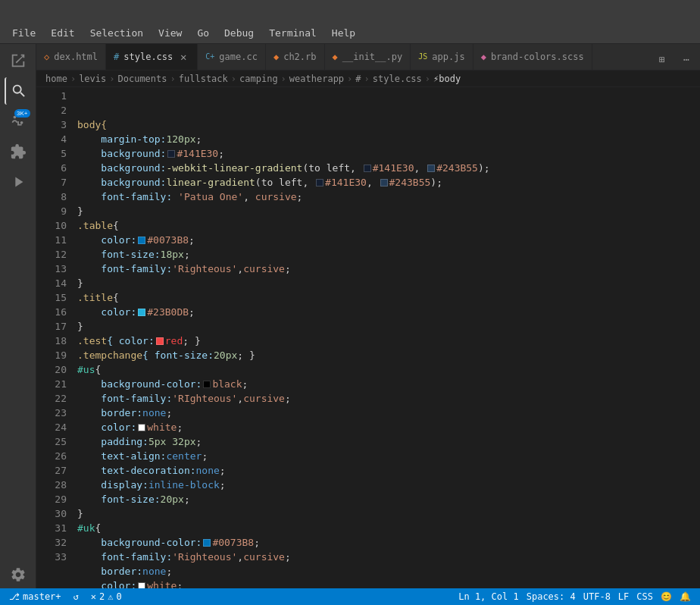 The height and width of the screenshot is (605, 700). I want to click on token-c-value: white, so click(162, 584).